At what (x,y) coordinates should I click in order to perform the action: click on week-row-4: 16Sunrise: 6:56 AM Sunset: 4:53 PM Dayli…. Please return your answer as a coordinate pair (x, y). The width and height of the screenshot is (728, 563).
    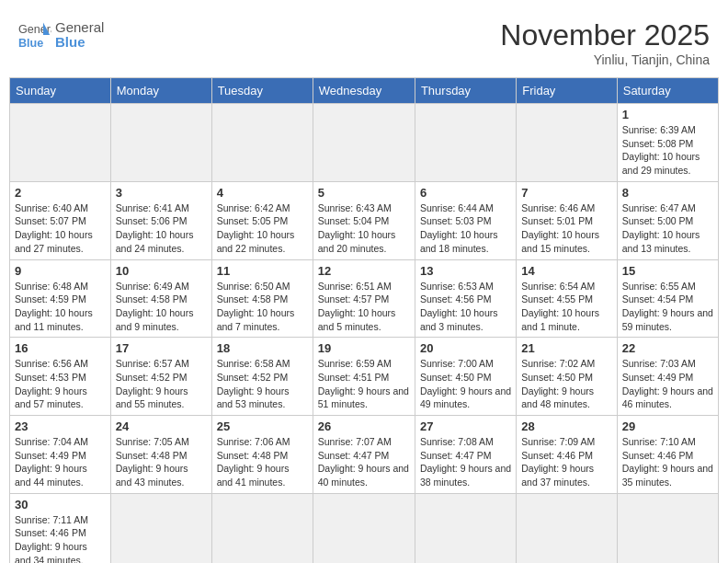
    Looking at the image, I should click on (364, 377).